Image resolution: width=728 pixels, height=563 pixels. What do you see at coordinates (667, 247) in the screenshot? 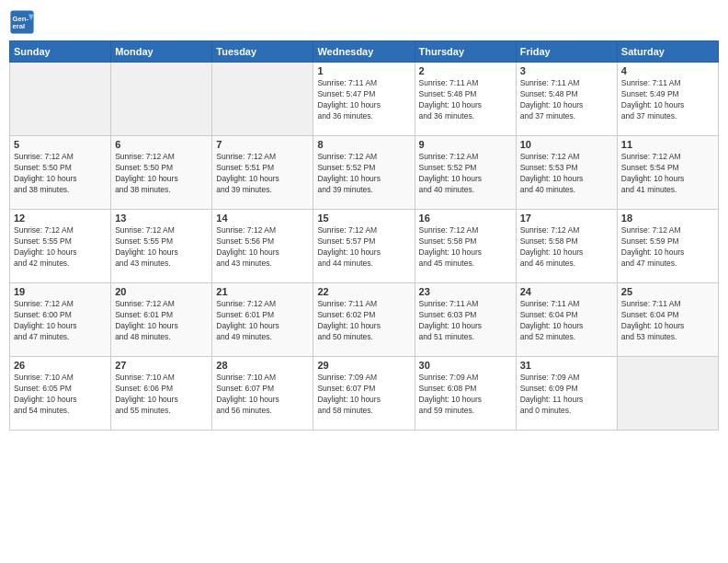
I see `day-info: Sunrise: 7:12 AM Sunset: 5:59 PM Dayligh…` at bounding box center [667, 247].